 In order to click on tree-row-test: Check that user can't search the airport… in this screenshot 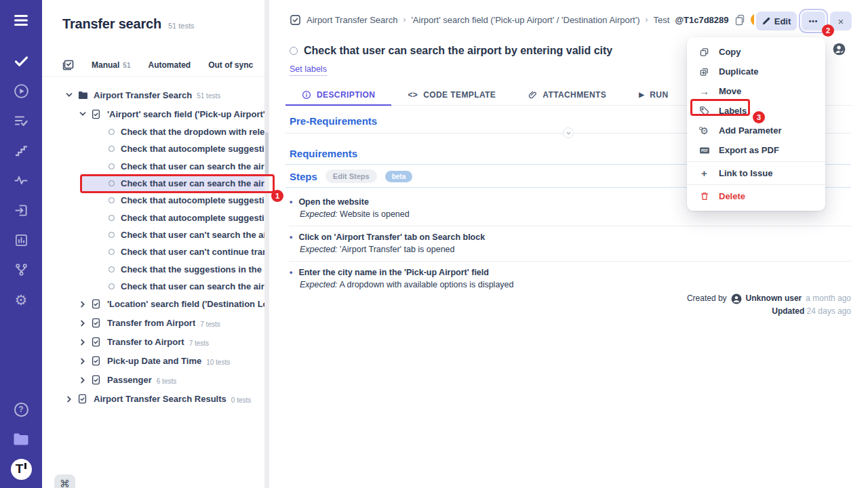, I will do `click(153, 235)`.